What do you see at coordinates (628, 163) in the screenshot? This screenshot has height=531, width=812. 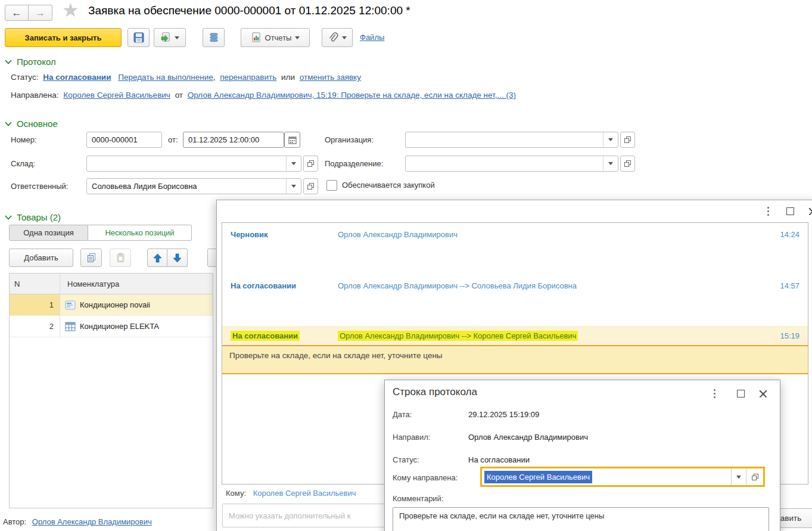 I see `division-open-button` at bounding box center [628, 163].